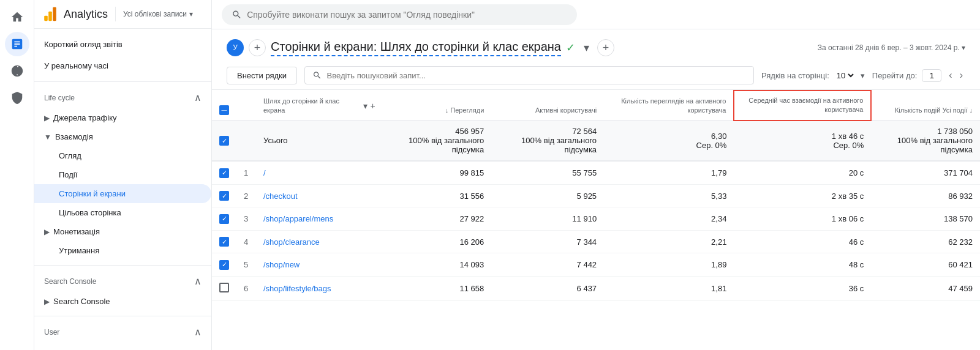  I want to click on date-range: За останні 28 днів 6 вер. – 3 жовт. 2024…, so click(892, 48).